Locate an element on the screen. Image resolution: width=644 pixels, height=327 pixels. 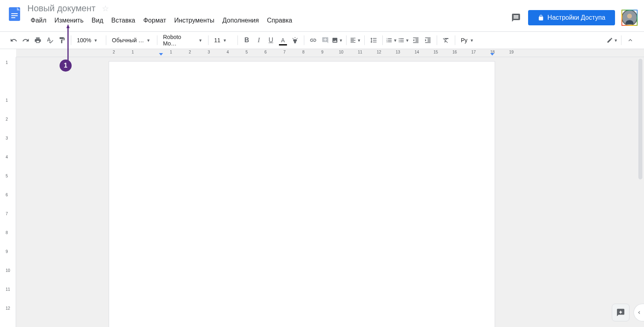
share-button: Настройки Доступа is located at coordinates (572, 18).